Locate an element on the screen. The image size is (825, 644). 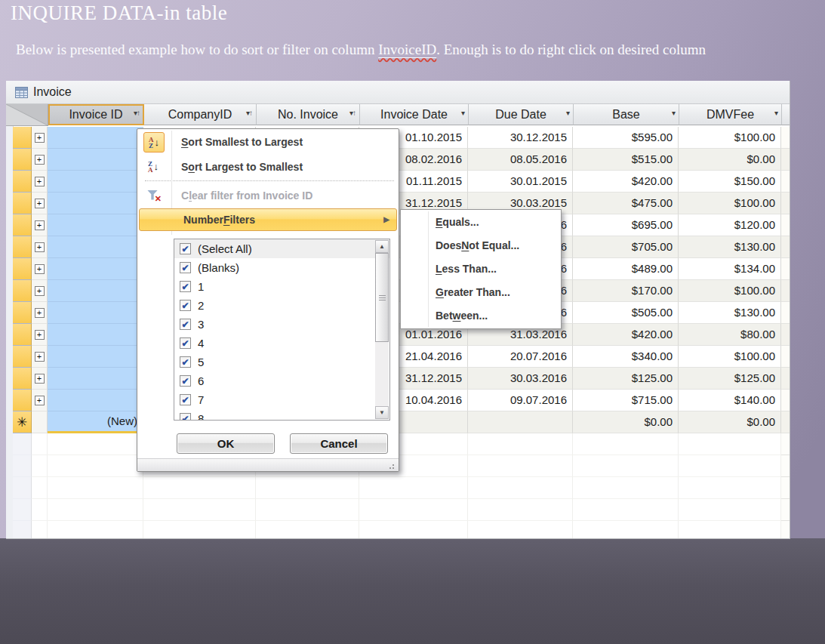
cell-dmv-fee: $140.00 is located at coordinates (730, 400).